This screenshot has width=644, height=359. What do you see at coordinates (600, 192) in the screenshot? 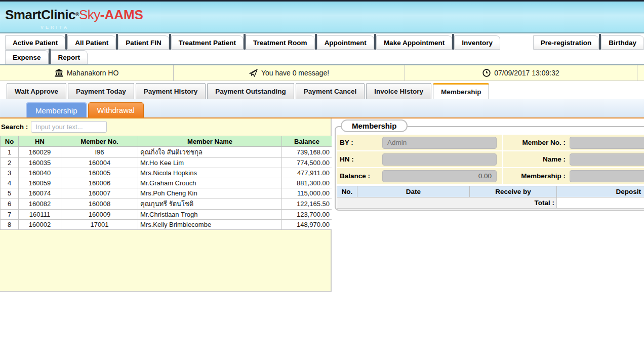
I see `col-deposit: Deposit` at bounding box center [600, 192].